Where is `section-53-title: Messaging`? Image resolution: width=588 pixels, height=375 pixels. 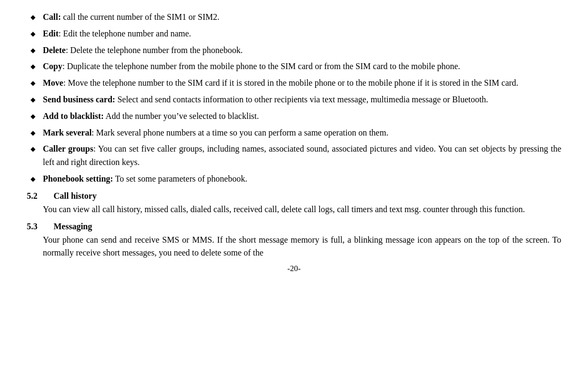 section-53-title: Messaging is located at coordinates (73, 227).